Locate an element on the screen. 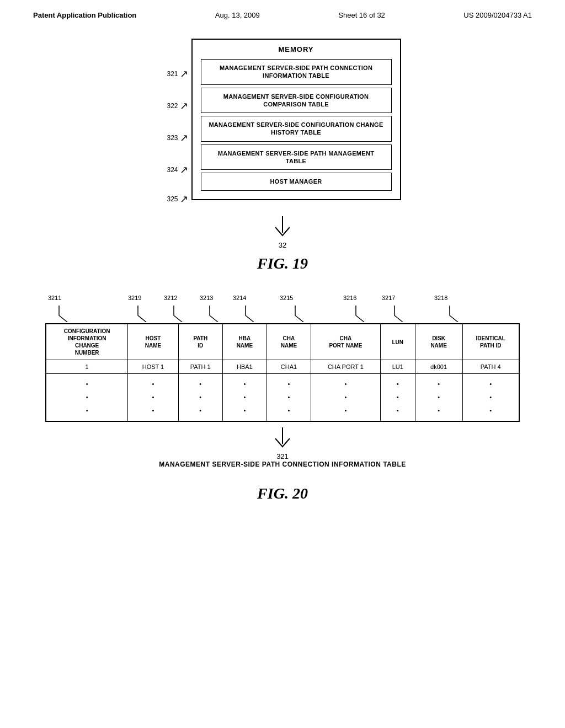 Image resolution: width=565 pixels, height=728 pixels. td-idpath-dots: ••• is located at coordinates (491, 398).